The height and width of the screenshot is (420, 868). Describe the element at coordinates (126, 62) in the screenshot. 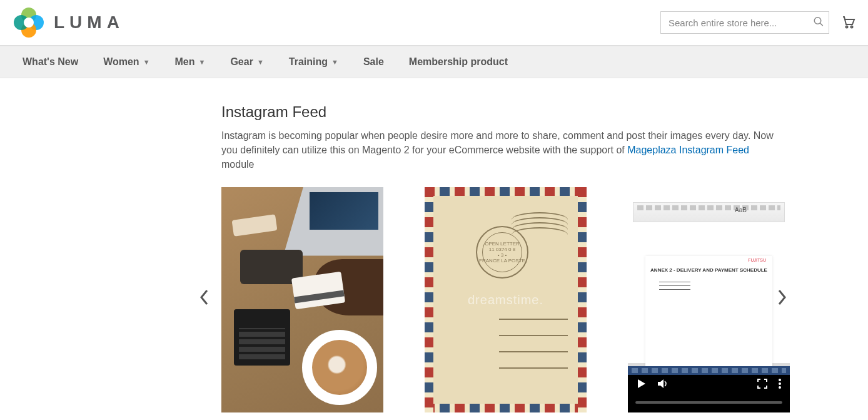

I see `nav-women: Women▼` at that location.